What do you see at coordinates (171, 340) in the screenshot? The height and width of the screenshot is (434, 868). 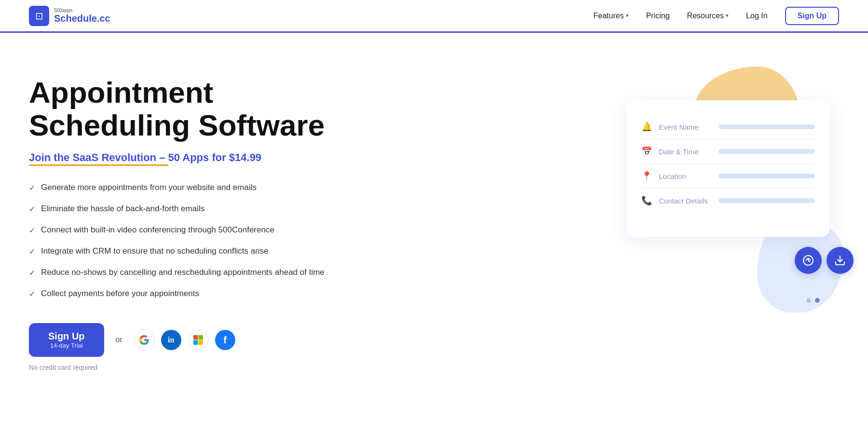 I see `linkedin-signin-button: in` at bounding box center [171, 340].